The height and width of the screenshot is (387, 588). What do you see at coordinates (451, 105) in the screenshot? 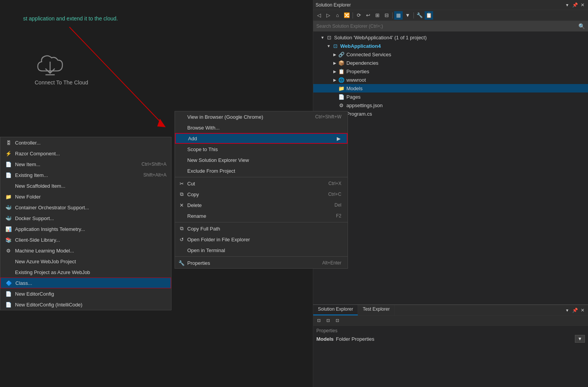
I see `tree-item: ▶⚙appsettings.json` at bounding box center [451, 105].